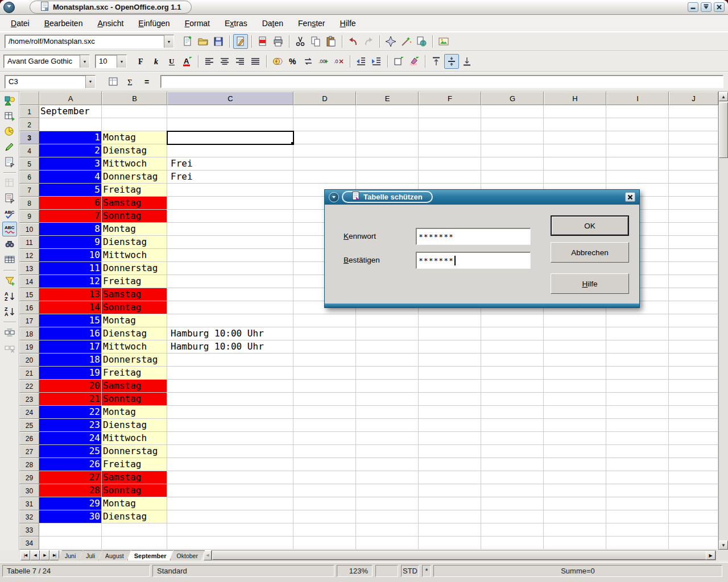 The image size is (728, 582). Describe the element at coordinates (30, 177) in the screenshot. I see `row-header-6: 6` at that location.